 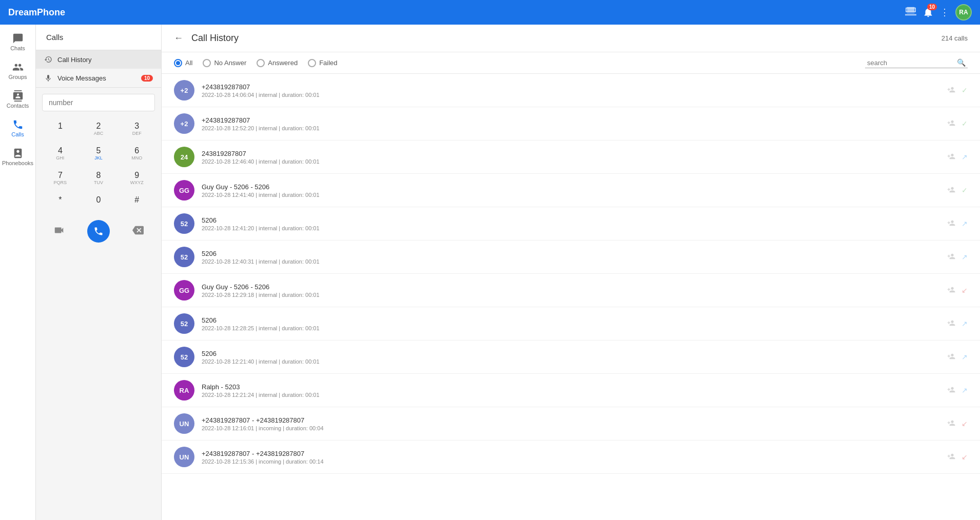 What do you see at coordinates (136, 153) in the screenshot?
I see `dial-key-6: 6MNO` at bounding box center [136, 153].